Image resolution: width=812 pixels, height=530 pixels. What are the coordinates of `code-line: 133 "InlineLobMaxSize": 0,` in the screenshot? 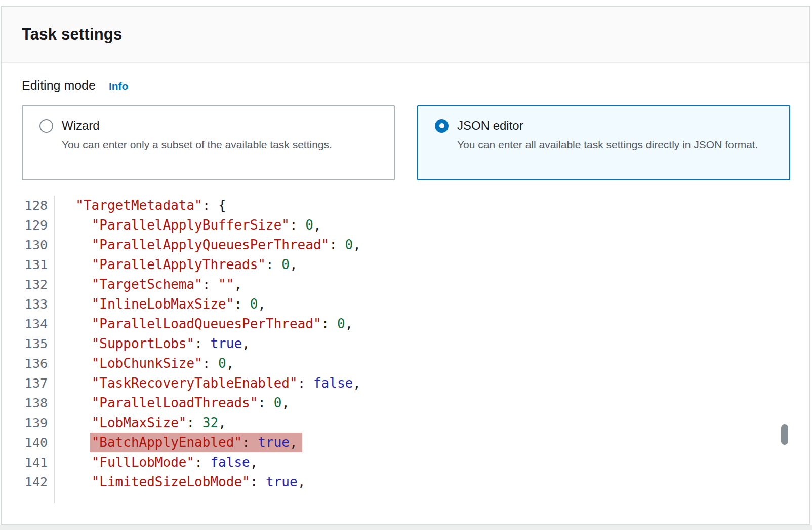 It's located at (405, 304).